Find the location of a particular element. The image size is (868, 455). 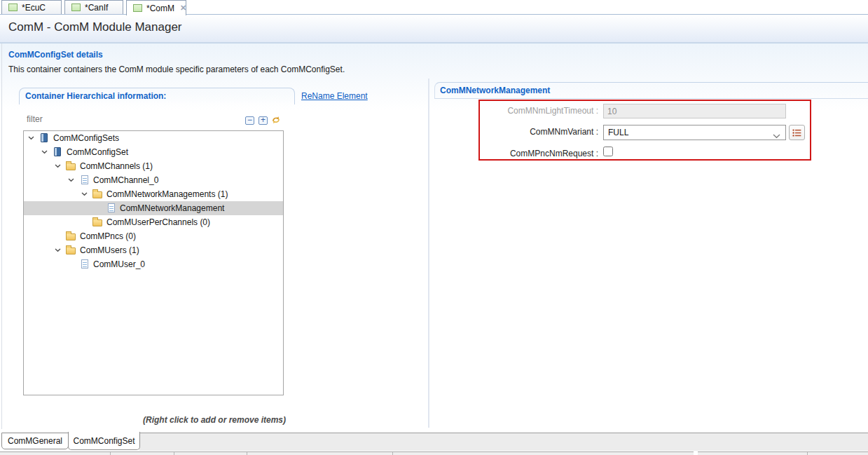

nm-variant-label: ComMNmVariant : is located at coordinates (516, 132).